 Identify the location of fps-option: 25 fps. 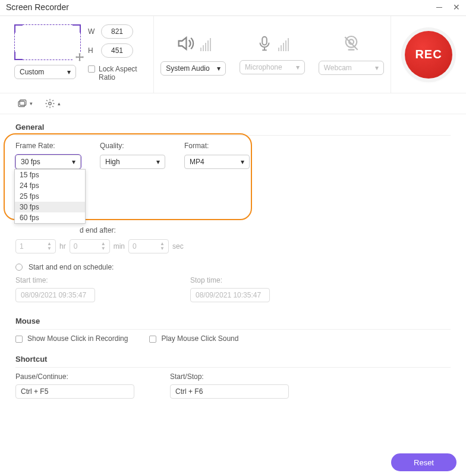
(50, 196).